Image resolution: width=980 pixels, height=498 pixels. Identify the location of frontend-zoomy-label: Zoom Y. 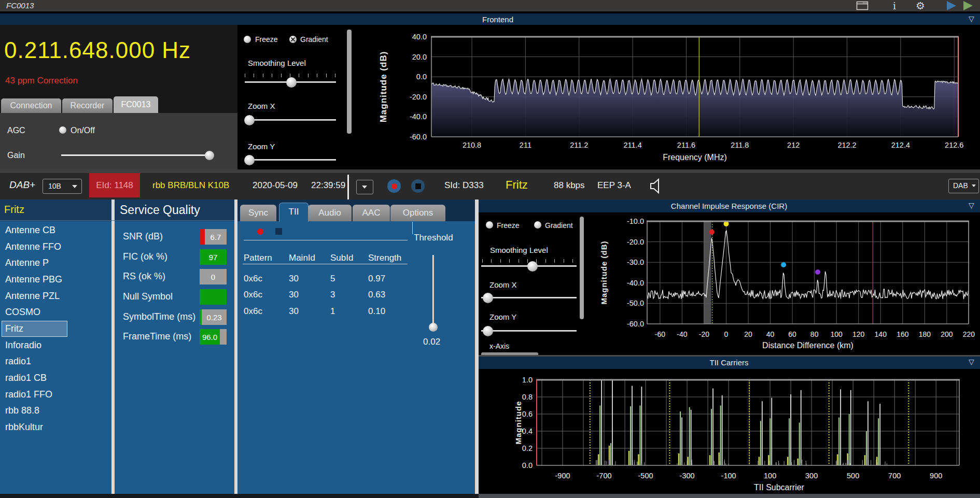
(261, 146).